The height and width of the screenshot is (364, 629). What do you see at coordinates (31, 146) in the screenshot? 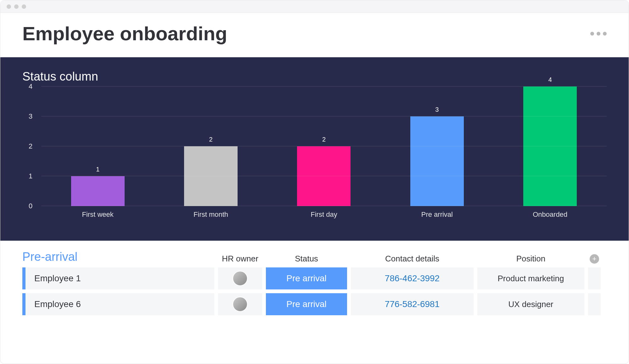
I see `chart-y-tick: 2` at bounding box center [31, 146].